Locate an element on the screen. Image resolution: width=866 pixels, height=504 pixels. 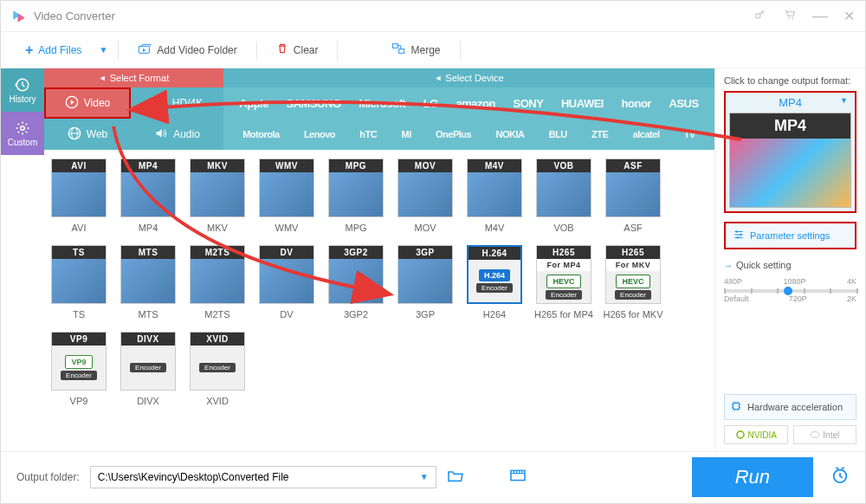
output-folder-input: C:\Users\Kevincy\Desktop\Converted File … is located at coordinates (263, 477).